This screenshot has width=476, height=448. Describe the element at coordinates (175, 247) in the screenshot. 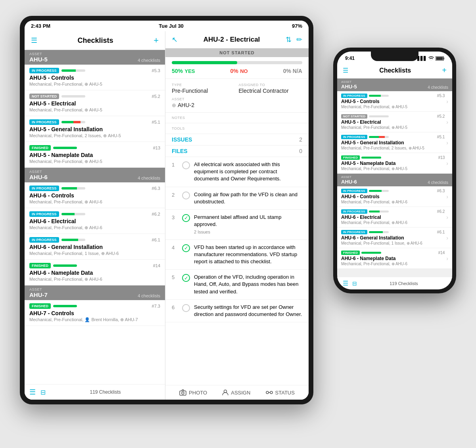

I see `row-number: 4` at that location.